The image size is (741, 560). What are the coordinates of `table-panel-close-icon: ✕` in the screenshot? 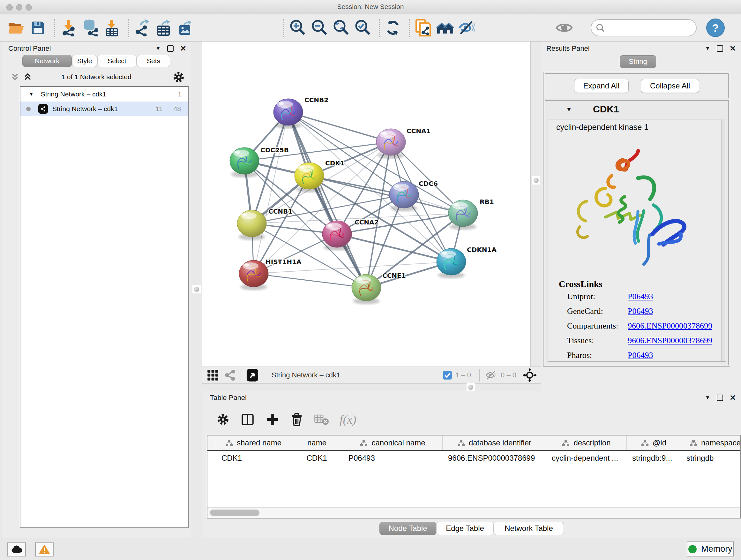 It's located at (733, 398).